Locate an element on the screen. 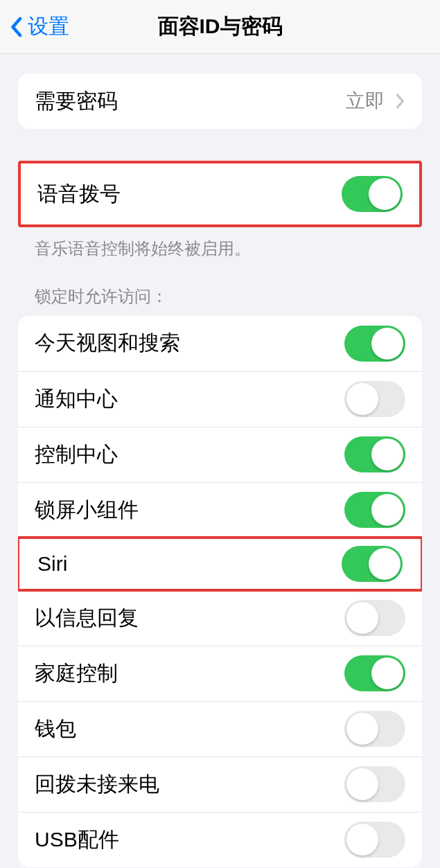 The width and height of the screenshot is (440, 868). row-label: 需要密码 is located at coordinates (76, 101).